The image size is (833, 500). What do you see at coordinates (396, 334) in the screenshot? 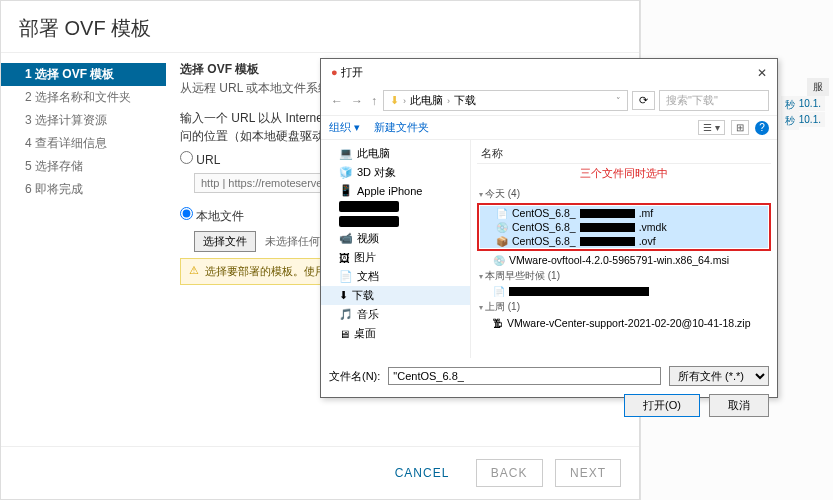
I see `tree-item: 🖥桌面` at bounding box center [396, 334].